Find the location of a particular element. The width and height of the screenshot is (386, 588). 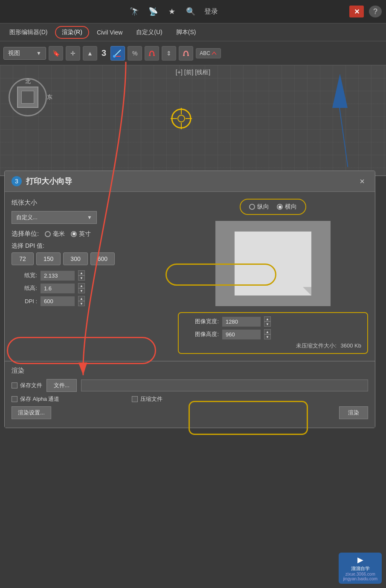

render-row-2: 保存 Alpha 通道 压缩文件 is located at coordinates (190, 399).